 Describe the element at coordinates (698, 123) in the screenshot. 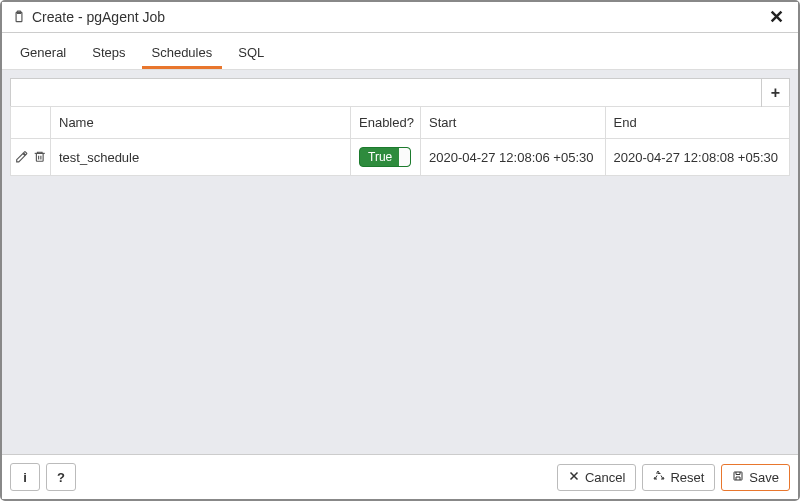

I see `column-header-end: End` at that location.